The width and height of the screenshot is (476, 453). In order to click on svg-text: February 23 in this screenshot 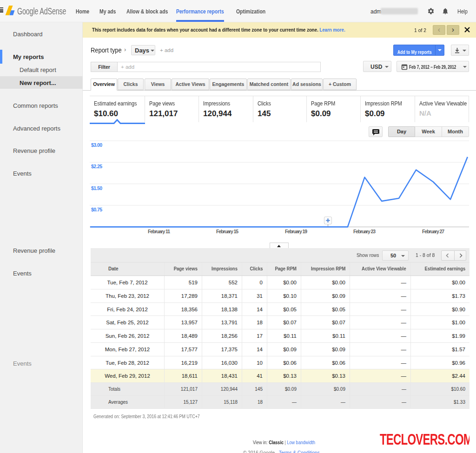, I will do `click(364, 231)`.